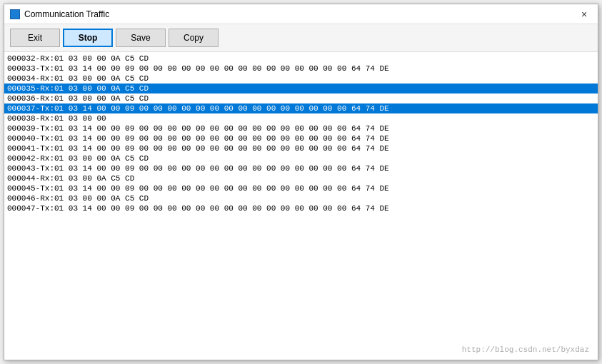 Image resolution: width=602 pixels, height=364 pixels. What do you see at coordinates (301, 98) in the screenshot?
I see `log-line: 000036-Rx:01 03 00 00 0A C5 CD` at bounding box center [301, 98].